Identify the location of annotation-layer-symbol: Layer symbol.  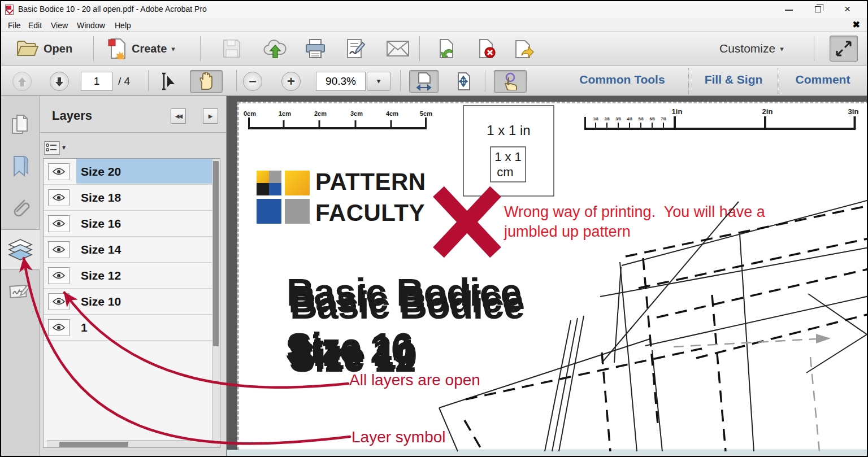
(399, 437).